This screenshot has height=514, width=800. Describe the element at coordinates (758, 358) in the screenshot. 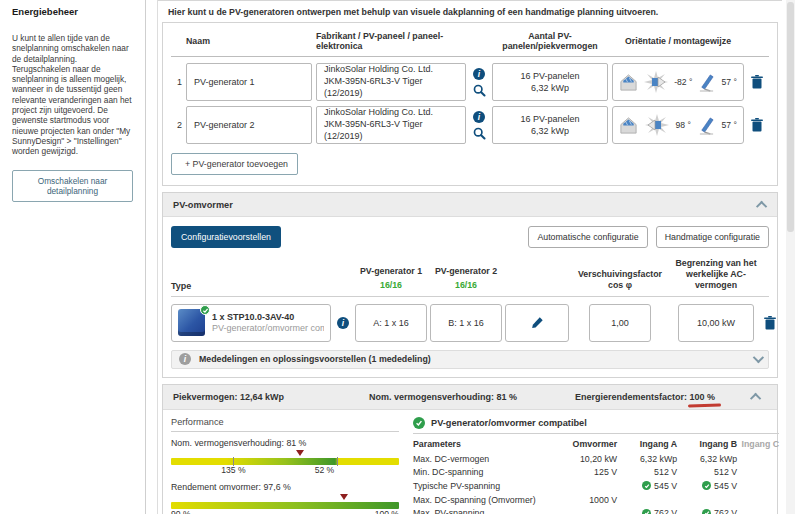

I see `expand-chevron-icon` at that location.